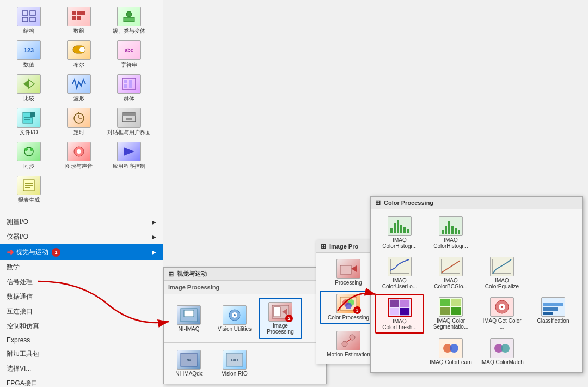  What do you see at coordinates (82, 382) in the screenshot?
I see `menu-item-fpga-io: FPGA接口` at bounding box center [82, 382].